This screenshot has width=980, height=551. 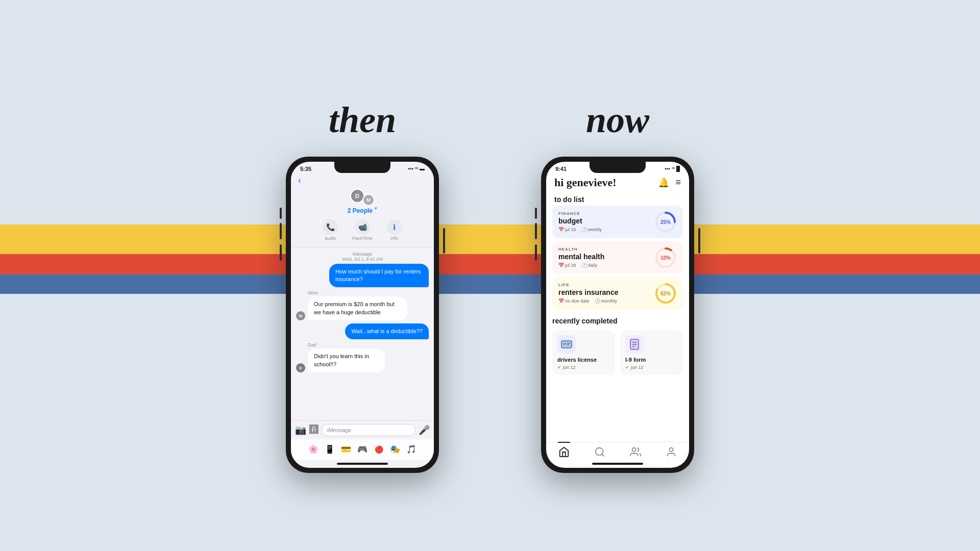 What do you see at coordinates (606, 301) in the screenshot?
I see `task-life-freq: 🕐 monthly` at bounding box center [606, 301].